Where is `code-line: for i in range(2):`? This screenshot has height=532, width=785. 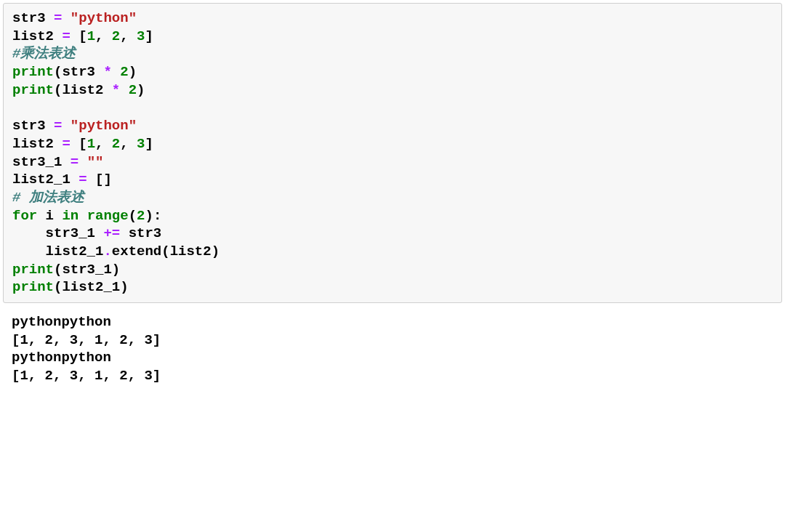 code-line: for i in range(2): is located at coordinates (392, 217).